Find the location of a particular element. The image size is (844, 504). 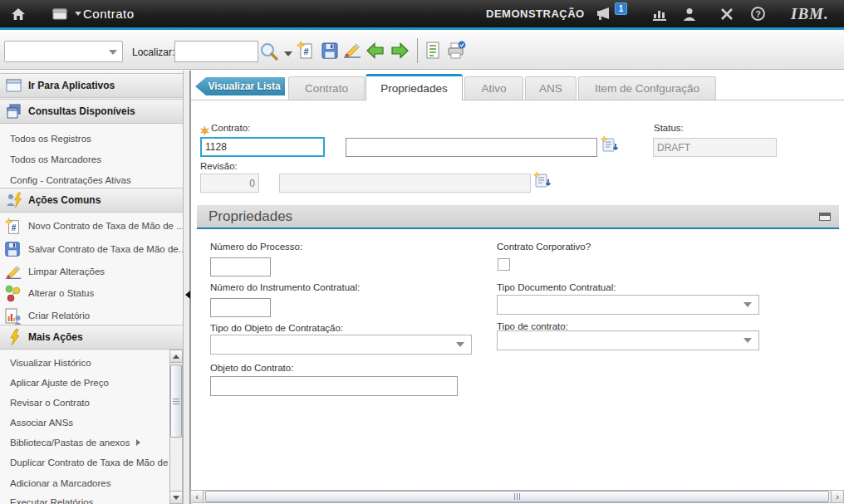

close-session-icon is located at coordinates (727, 13).